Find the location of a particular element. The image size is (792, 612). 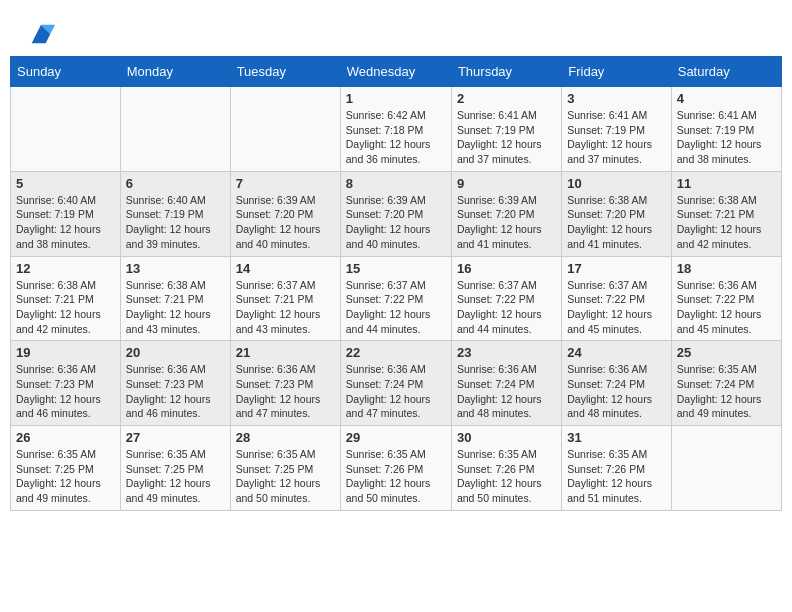

calendar-cell: 12Sunrise: 6:38 AM Sunset: 7:21 PM Dayli… is located at coordinates (66, 298).